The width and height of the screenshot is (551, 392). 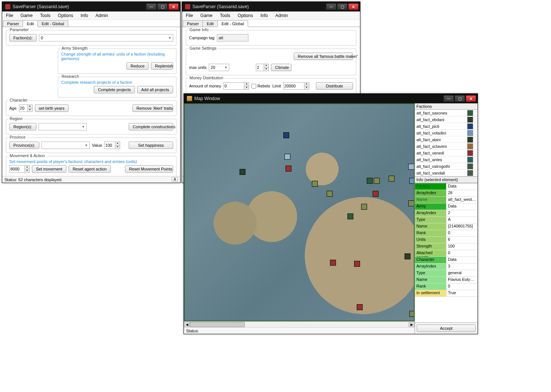 What do you see at coordinates (446, 140) in the screenshot?
I see `faction-item: att_fact_alani` at bounding box center [446, 140].